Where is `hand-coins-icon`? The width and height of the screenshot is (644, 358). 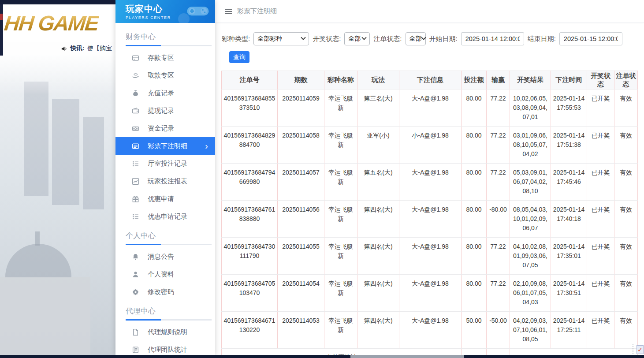
hand-coins-icon is located at coordinates (136, 76).